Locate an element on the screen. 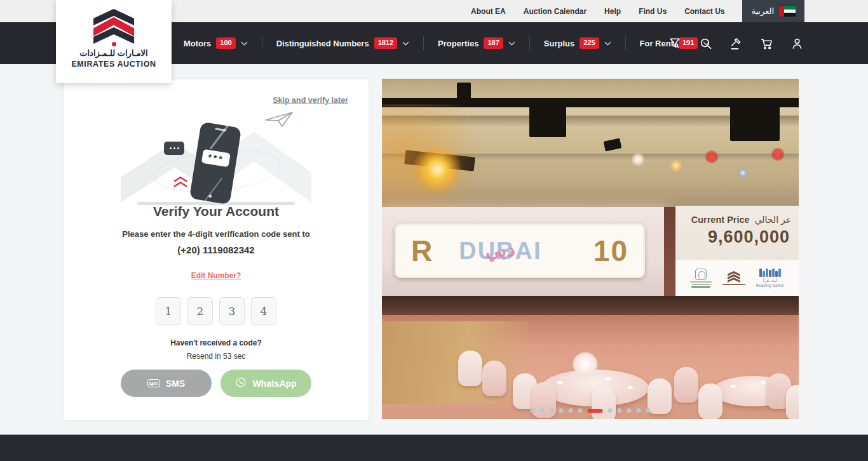 The height and width of the screenshot is (461, 868). logo-arabic-text: الامـارات للـمـزادات is located at coordinates (114, 53).